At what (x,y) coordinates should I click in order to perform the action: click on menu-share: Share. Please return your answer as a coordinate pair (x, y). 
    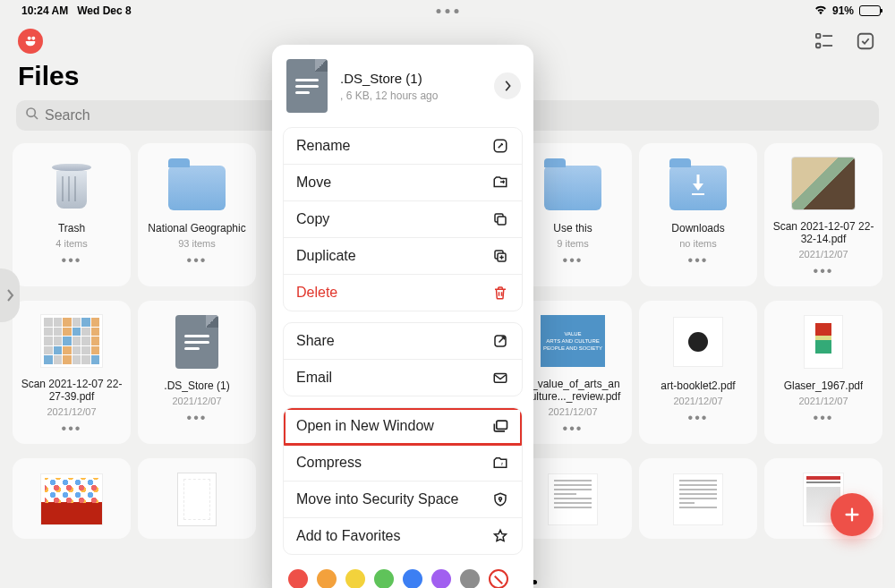
    Looking at the image, I should click on (403, 342).